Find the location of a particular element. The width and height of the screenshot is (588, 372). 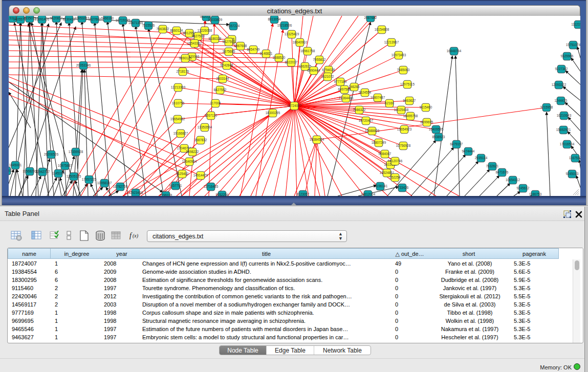

svg-text: 9657791 is located at coordinates (176, 185).